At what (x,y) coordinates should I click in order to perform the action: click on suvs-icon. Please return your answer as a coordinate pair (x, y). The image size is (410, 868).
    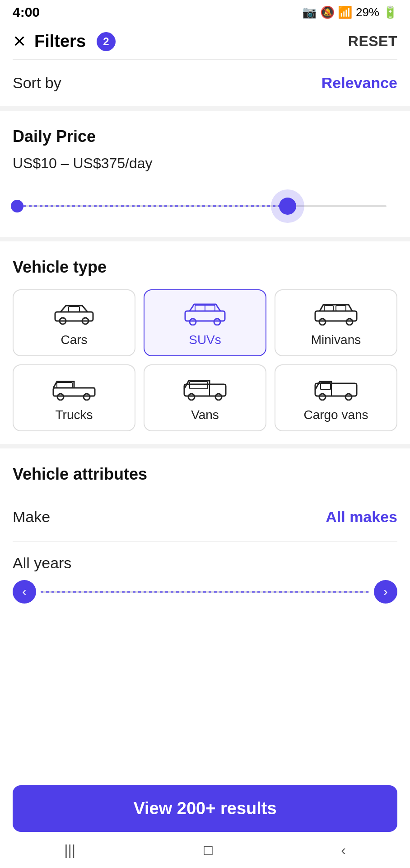
    Looking at the image, I should click on (205, 314).